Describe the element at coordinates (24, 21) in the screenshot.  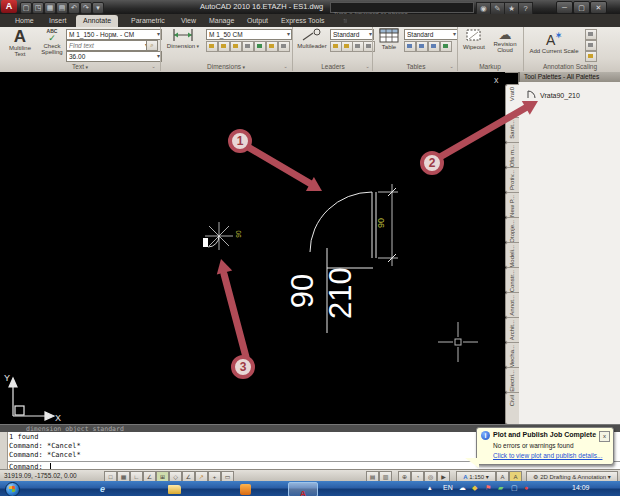
I see `tab-home: Home` at that location.